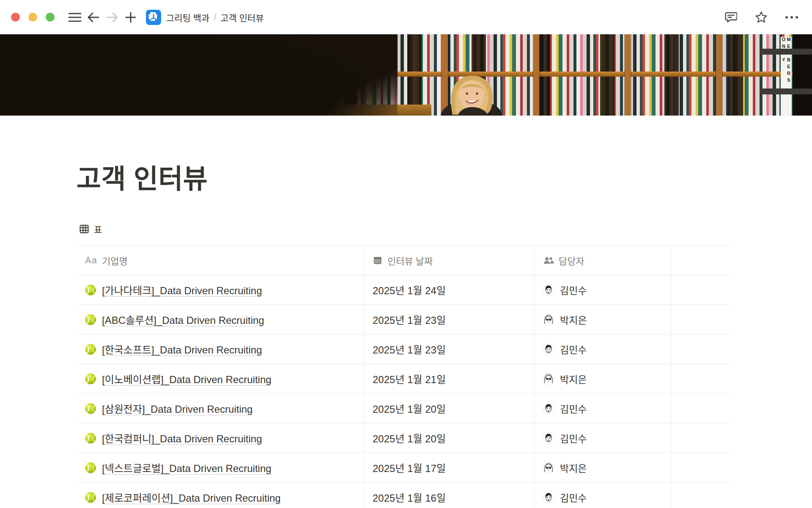 The image size is (812, 508). I want to click on breadcrumb-current: 고객 인터뷰, so click(242, 17).